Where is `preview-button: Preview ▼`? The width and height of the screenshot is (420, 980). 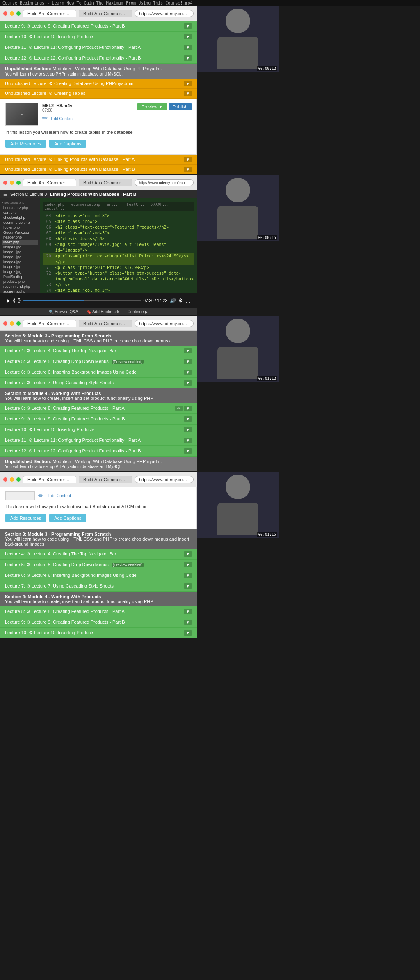 preview-button: Preview ▼ is located at coordinates (152, 107).